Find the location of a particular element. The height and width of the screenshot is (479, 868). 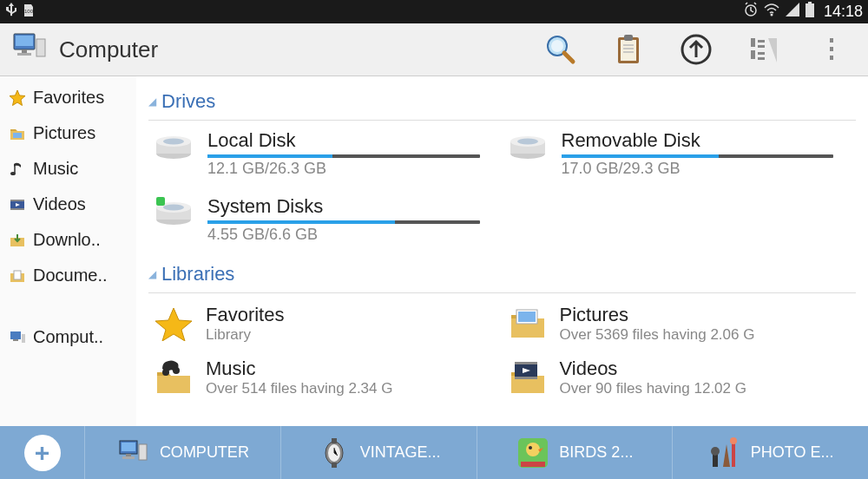

sidebar-item-documents: Docume.. is located at coordinates (68, 276).